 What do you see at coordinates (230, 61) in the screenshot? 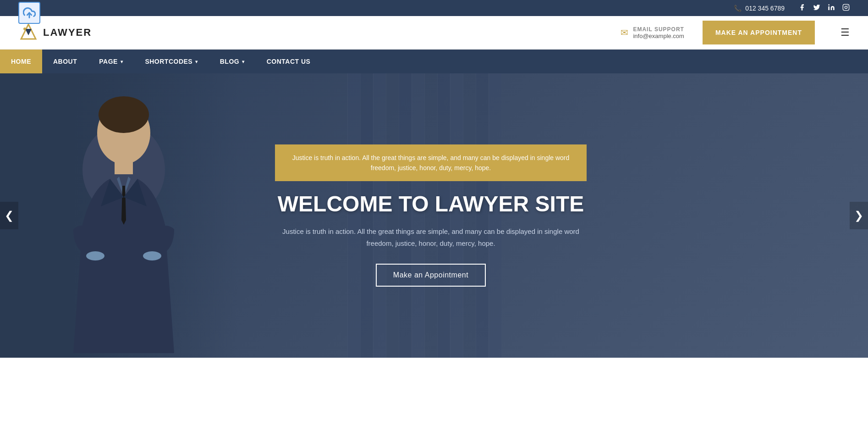
I see `nav-label-blog: BLOG` at bounding box center [230, 61].